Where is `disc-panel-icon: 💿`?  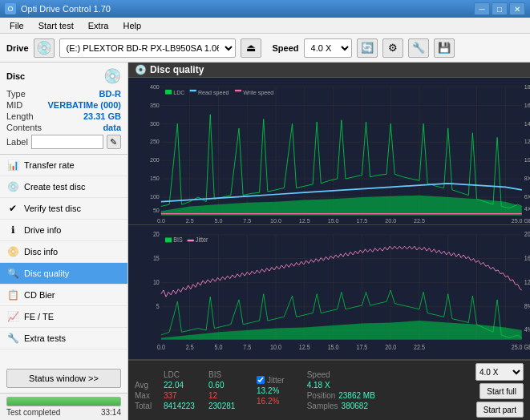
disc-panel-icon: 💿 is located at coordinates (112, 76).